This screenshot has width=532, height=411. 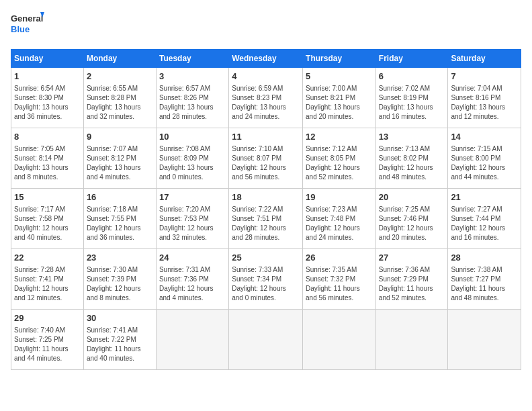 What do you see at coordinates (266, 279) in the screenshot?
I see `calendar-day-cell: 25Sunrise: 7:33 AMSunset: 7:34 PMDayligh…` at bounding box center [266, 279].